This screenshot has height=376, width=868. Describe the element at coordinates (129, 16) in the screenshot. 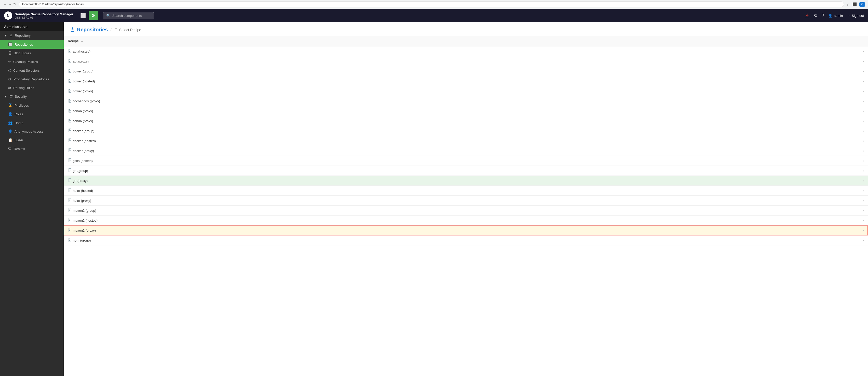

I see `search-bar: 🔍` at that location.